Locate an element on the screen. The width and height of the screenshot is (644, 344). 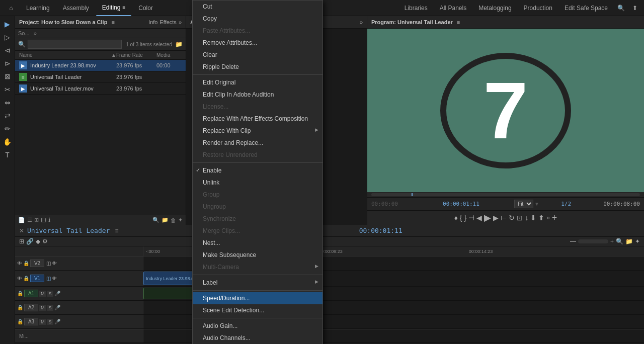
menu-audio-channels: Audio Channels... is located at coordinates (258, 338).